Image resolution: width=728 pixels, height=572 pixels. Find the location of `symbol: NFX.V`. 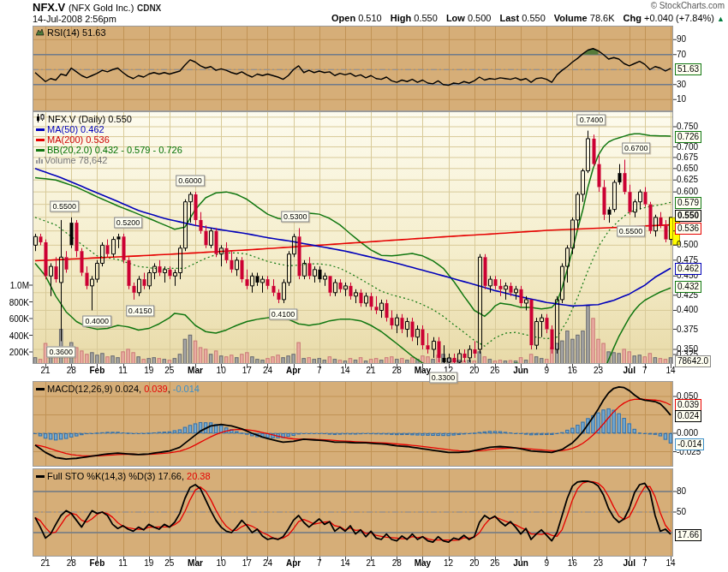

symbol: NFX.V is located at coordinates (49, 7).